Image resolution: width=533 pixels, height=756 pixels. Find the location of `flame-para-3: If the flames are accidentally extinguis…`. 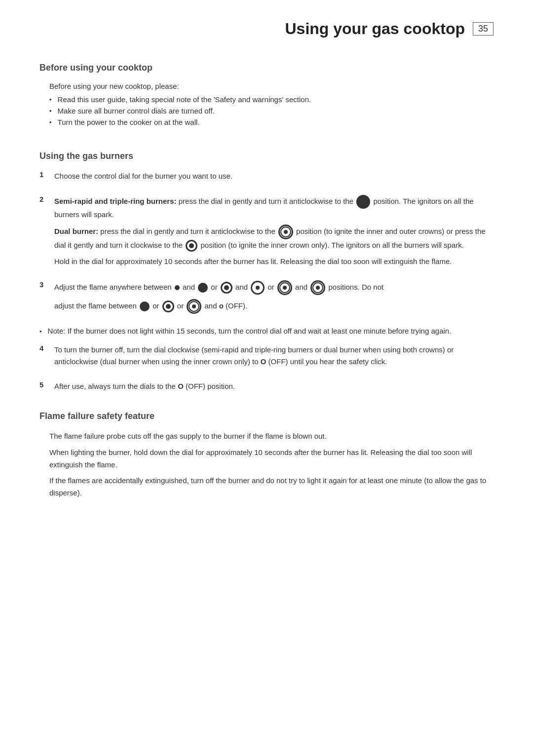

flame-para-3: If the flames are accidentally extinguis… is located at coordinates (271, 487).